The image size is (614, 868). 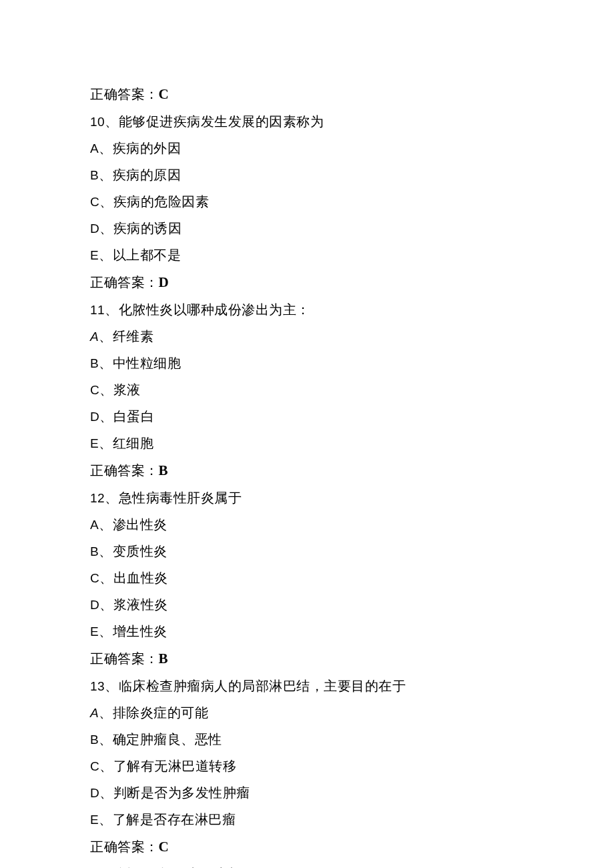 What do you see at coordinates (307, 739) in the screenshot?
I see `option-line: B、确定肿瘤良、恶性` at bounding box center [307, 739].